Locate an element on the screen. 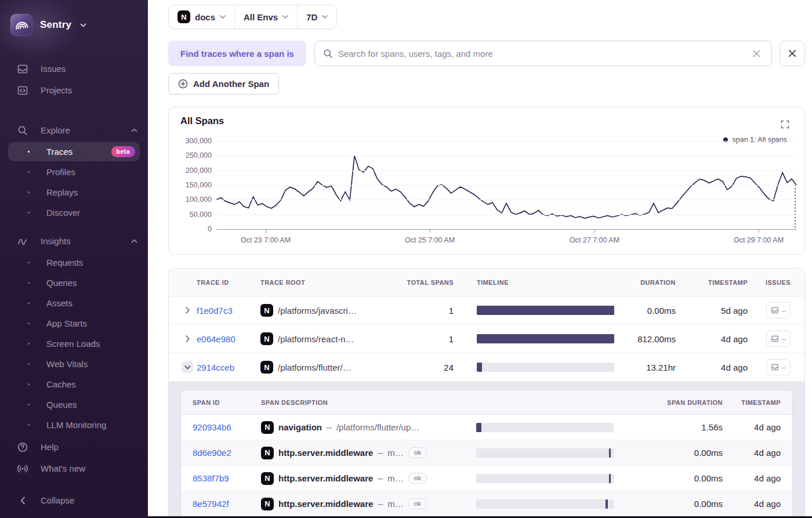 This screenshot has height=518, width=812. sidebar-section-insights: Insights is located at coordinates (74, 241).